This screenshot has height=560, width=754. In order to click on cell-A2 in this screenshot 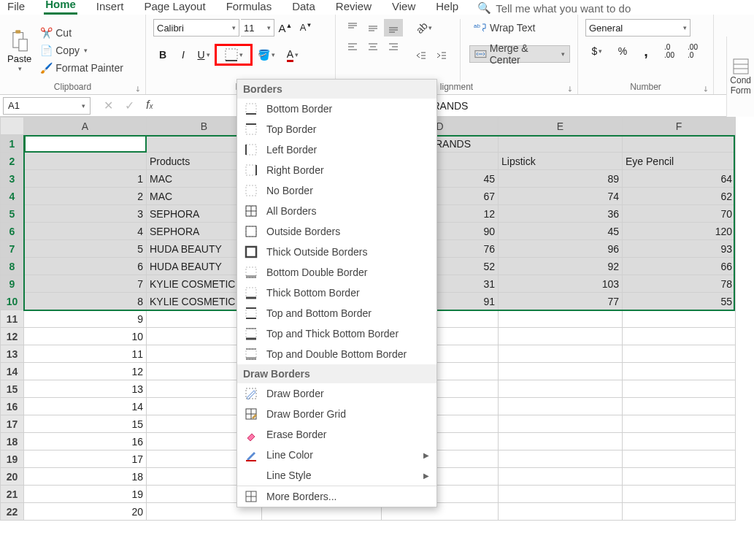, I will do `click(85, 161)`.